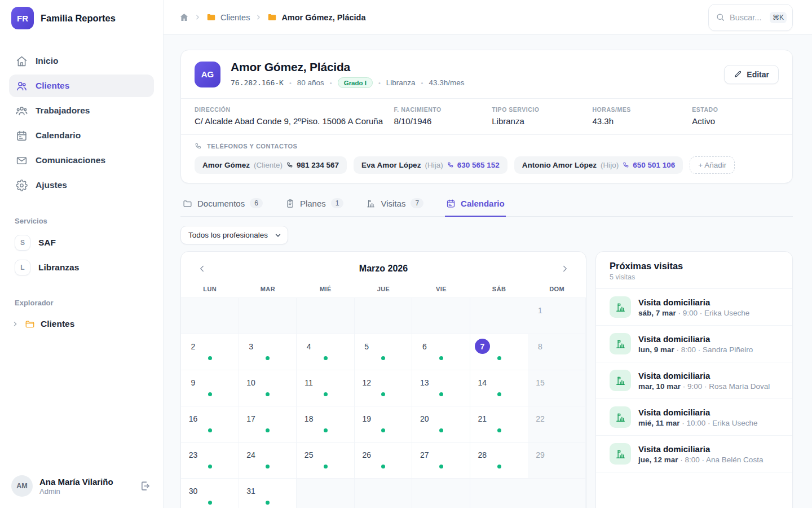  What do you see at coordinates (557, 316) in the screenshot?
I see `calendar-day-cell: 1` at bounding box center [557, 316].